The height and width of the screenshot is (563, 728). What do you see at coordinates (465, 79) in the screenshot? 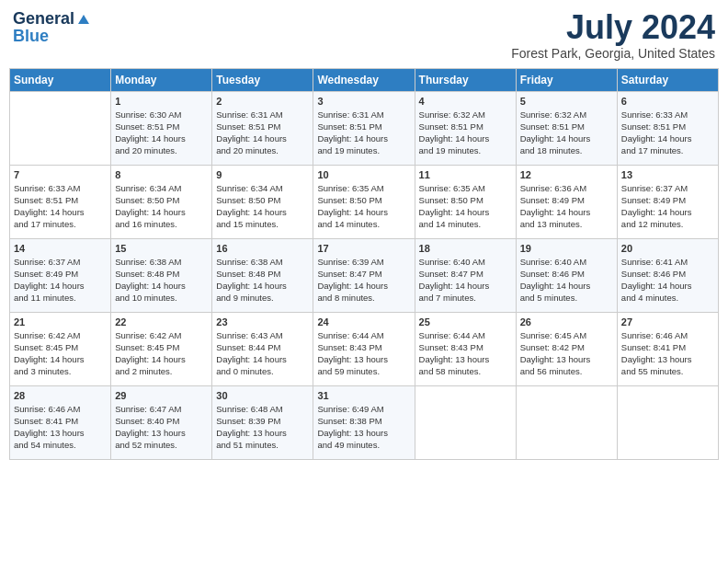
I see `header-thursday: Thursday` at bounding box center [465, 79].